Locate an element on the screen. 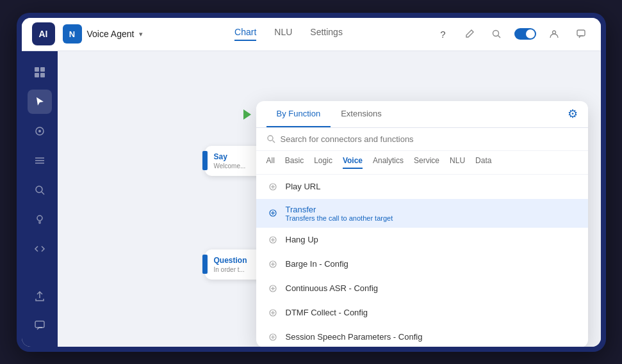  panel-search-bar is located at coordinates (422, 139).